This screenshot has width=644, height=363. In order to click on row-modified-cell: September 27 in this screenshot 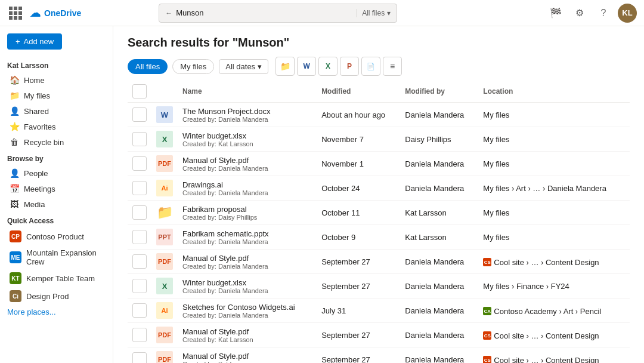, I will do `click(358, 356)`.